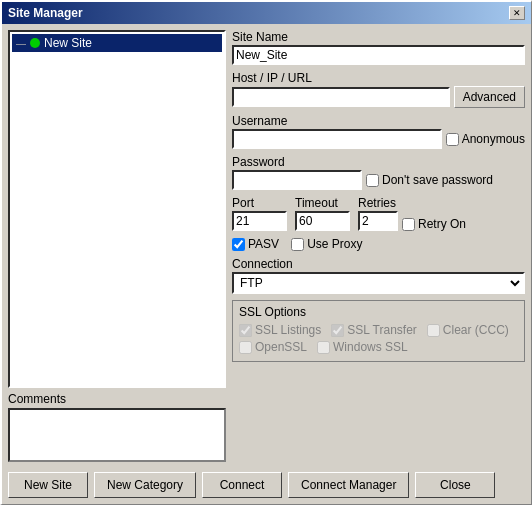 This screenshot has height=505, width=532. What do you see at coordinates (476, 330) in the screenshot?
I see `clear-ccc-label: Clear (CCC)` at bounding box center [476, 330].